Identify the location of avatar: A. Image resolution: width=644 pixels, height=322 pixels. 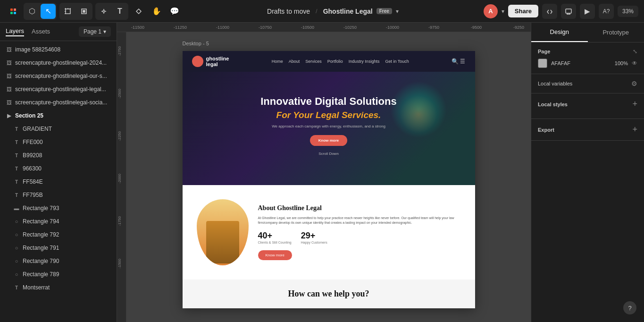
(491, 11).